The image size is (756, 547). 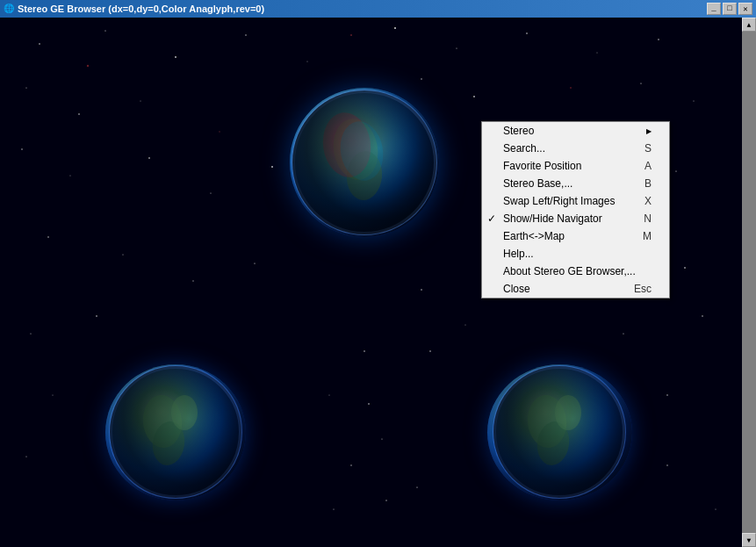 I want to click on title-bar: 🌐 Stereo GE Browser (dx=0,dy=0,Color Ana…, so click(x=378, y=9).